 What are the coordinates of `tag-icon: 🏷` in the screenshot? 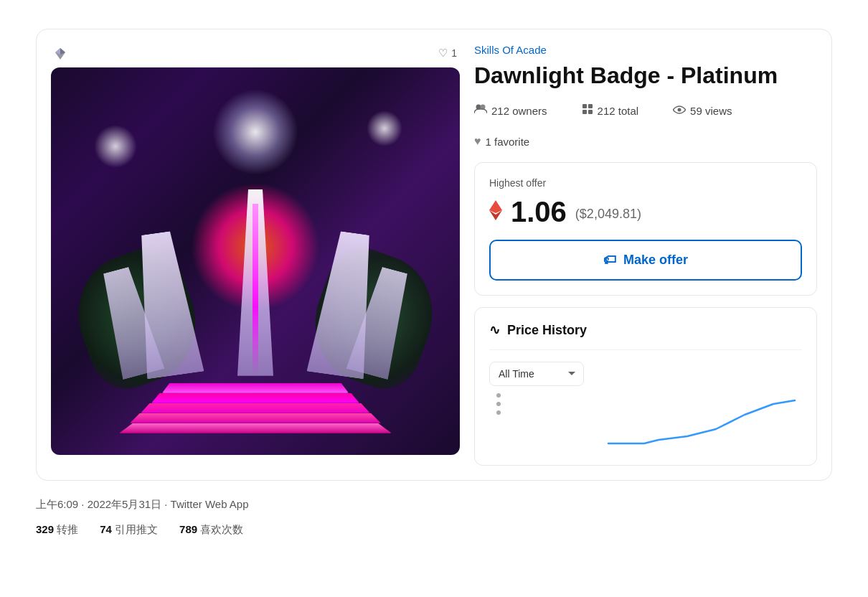 It's located at (610, 260).